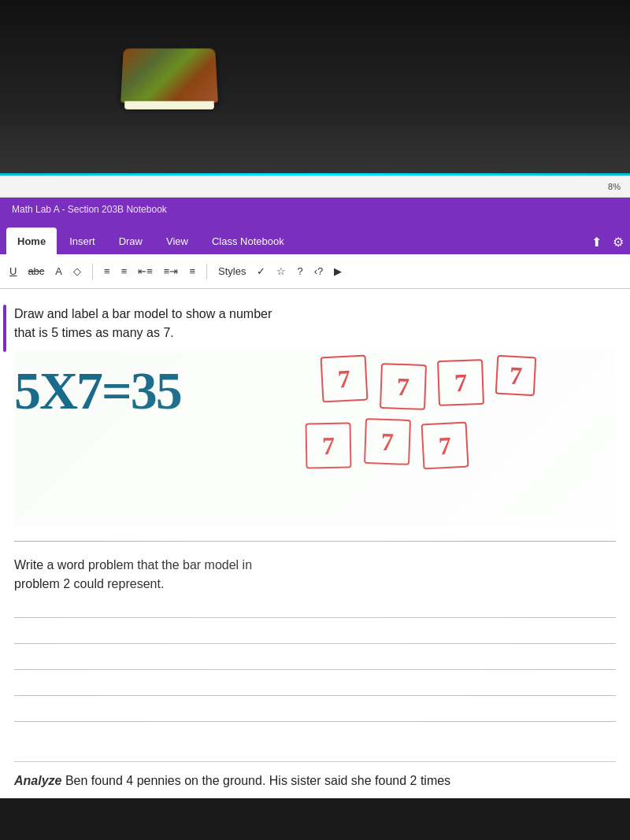 The height and width of the screenshot is (840, 630). I want to click on list-button-1: ≡, so click(107, 271).